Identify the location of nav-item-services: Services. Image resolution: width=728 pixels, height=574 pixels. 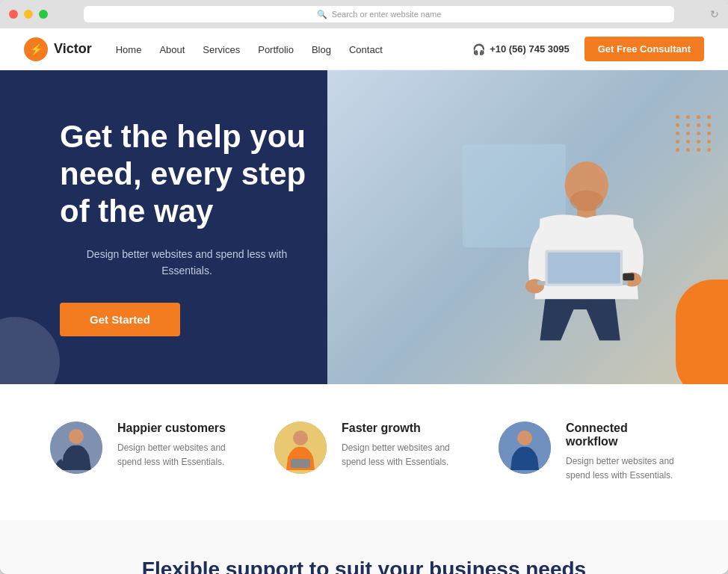
(221, 49).